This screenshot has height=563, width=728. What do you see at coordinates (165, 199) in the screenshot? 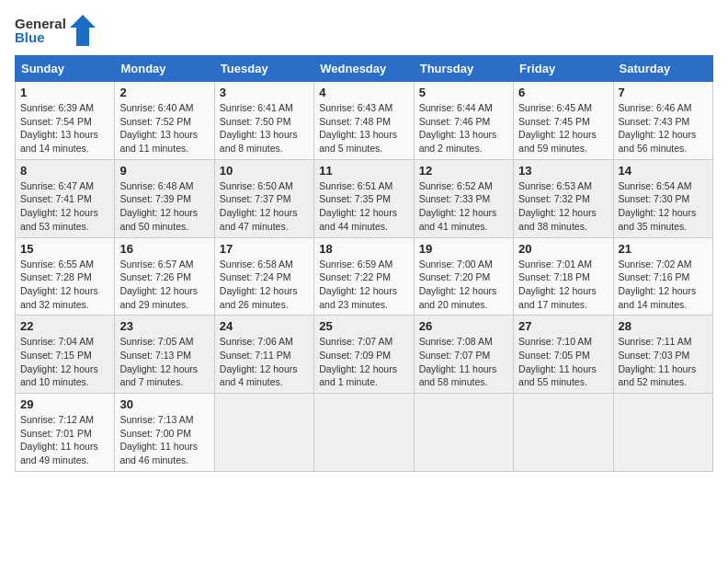
I see `calendar-cell: 9Sunrise: 6:48 AM Sunset: 7:39 PM Daylig…` at bounding box center [165, 199].